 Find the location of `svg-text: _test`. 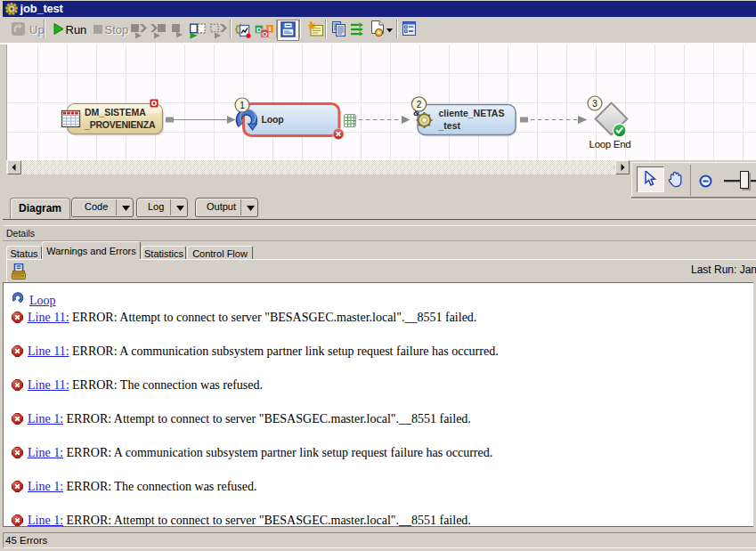

svg-text: _test is located at coordinates (450, 126).